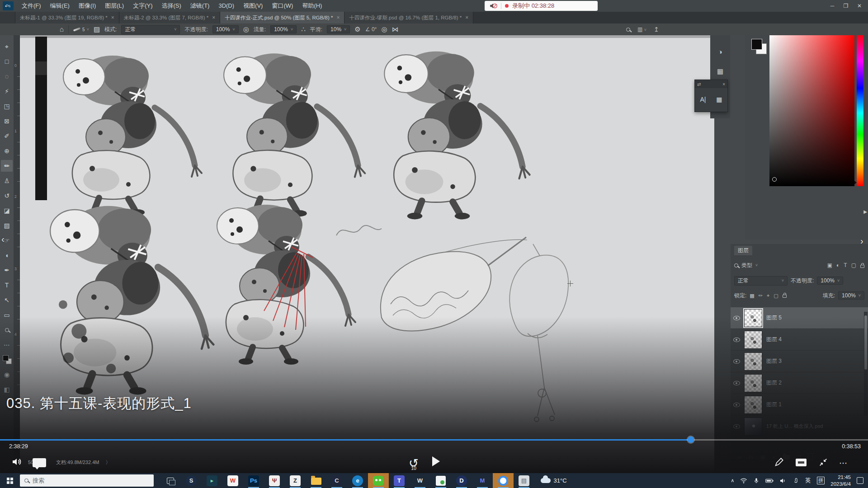 The width and height of the screenshot is (868, 488). I want to click on wifi-icon, so click(744, 481).